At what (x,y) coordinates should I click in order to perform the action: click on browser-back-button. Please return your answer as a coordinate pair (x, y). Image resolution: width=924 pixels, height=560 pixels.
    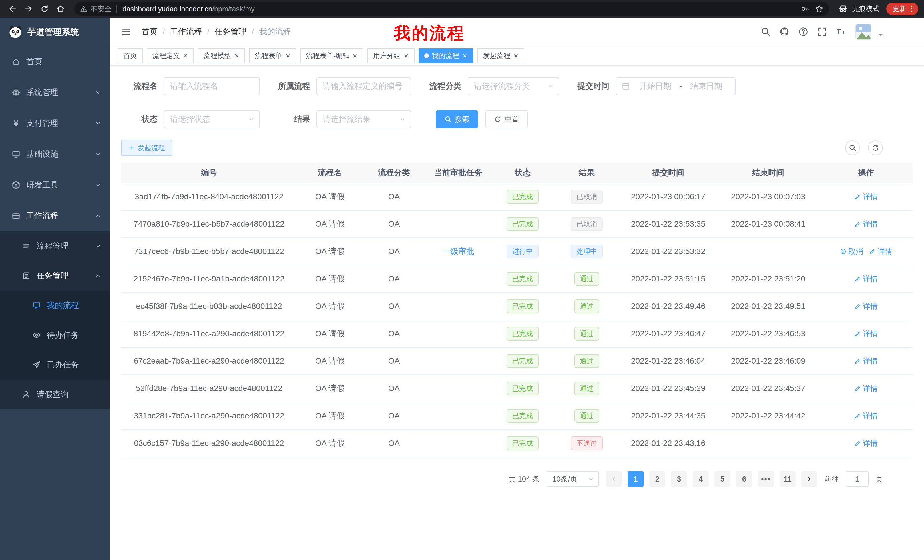
    Looking at the image, I should click on (13, 9).